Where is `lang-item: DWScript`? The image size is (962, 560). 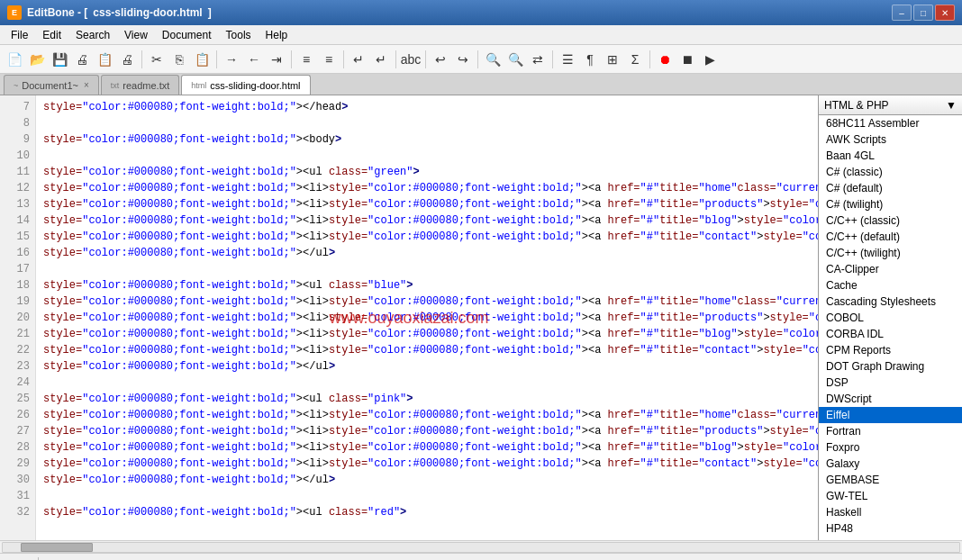
lang-item: DWScript is located at coordinates (890, 399).